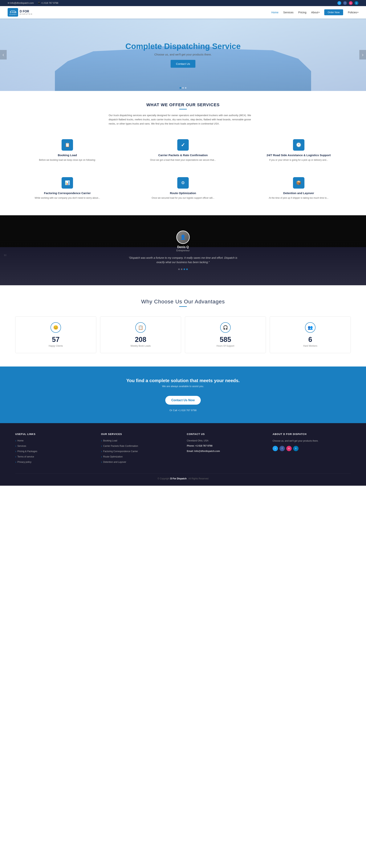 The image size is (366, 868). What do you see at coordinates (140, 457) in the screenshot?
I see `footer-service-route: Route Optimization` at bounding box center [140, 457].